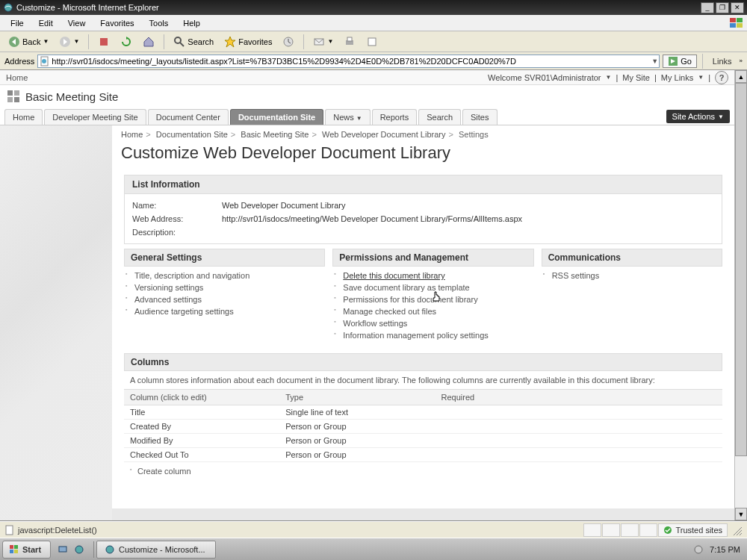  What do you see at coordinates (474, 134) in the screenshot?
I see `bc-settings: Settings` at bounding box center [474, 134].